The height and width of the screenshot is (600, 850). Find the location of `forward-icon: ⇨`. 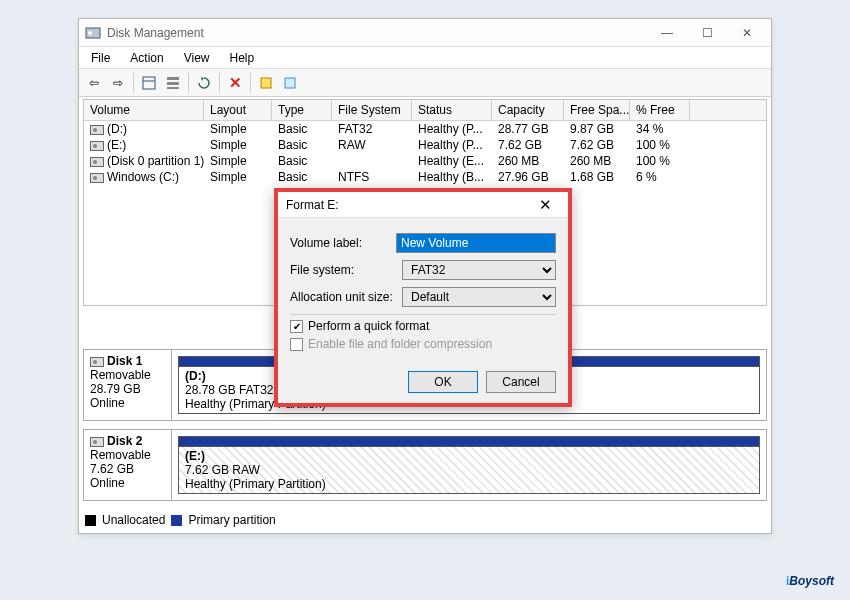

forward-icon: ⇨ is located at coordinates (118, 83).